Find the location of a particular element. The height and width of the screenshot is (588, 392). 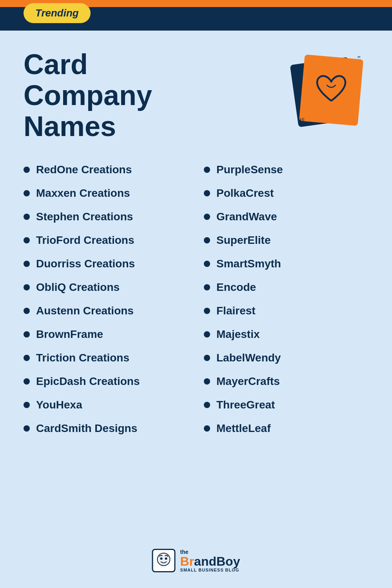

left-list-item: Duorriss Creations is located at coordinates (106, 264).